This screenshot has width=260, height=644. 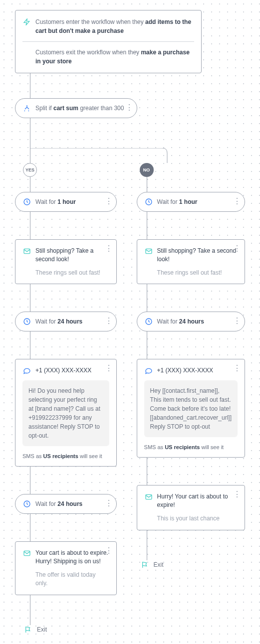 I want to click on no-badge: NO, so click(x=147, y=170).